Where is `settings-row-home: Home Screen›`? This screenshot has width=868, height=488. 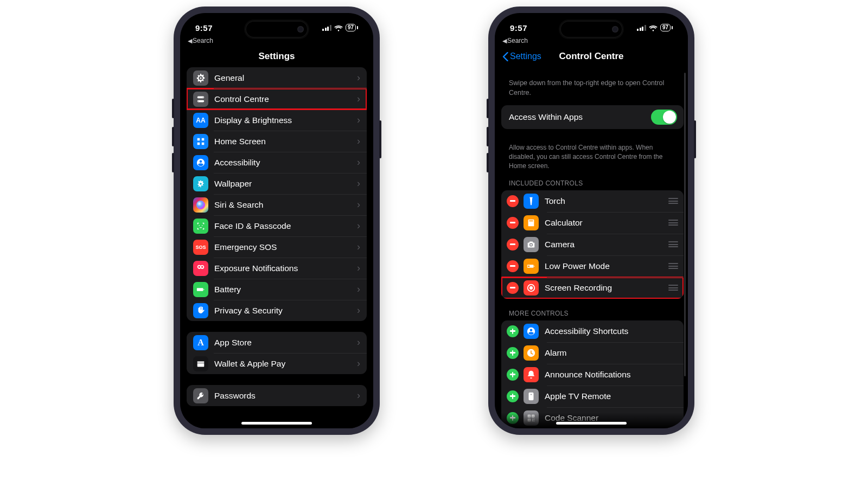
settings-row-home: Home Screen› is located at coordinates (277, 141).